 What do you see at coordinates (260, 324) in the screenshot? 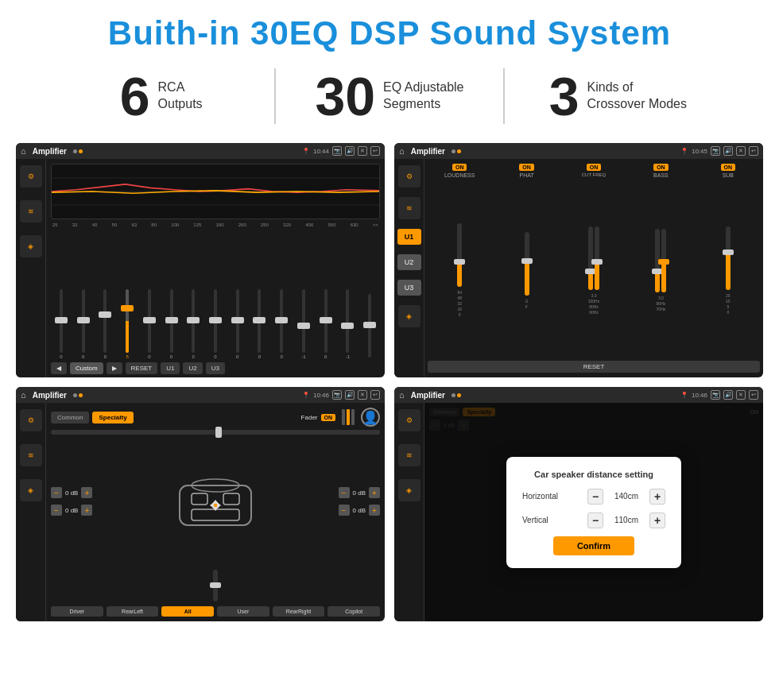
I see `eq-slider-10: 0` at bounding box center [260, 324].